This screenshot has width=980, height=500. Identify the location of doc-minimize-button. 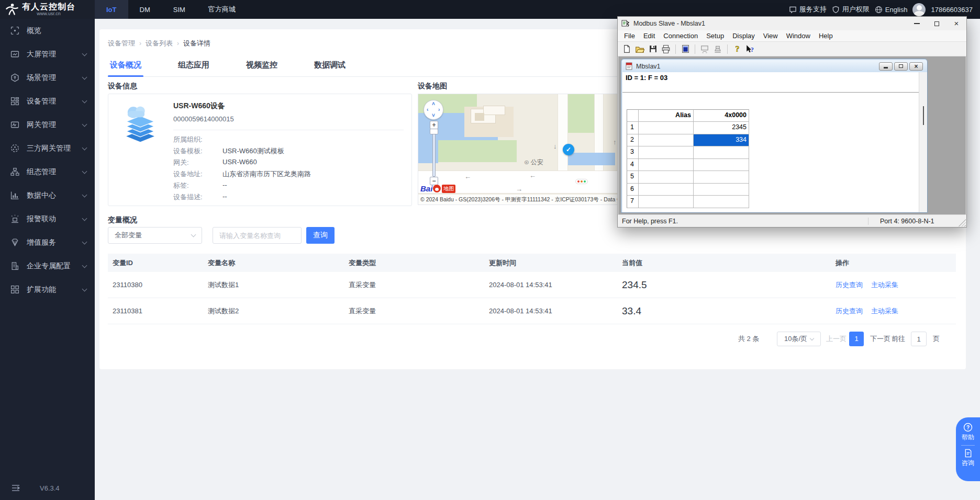
(886, 66).